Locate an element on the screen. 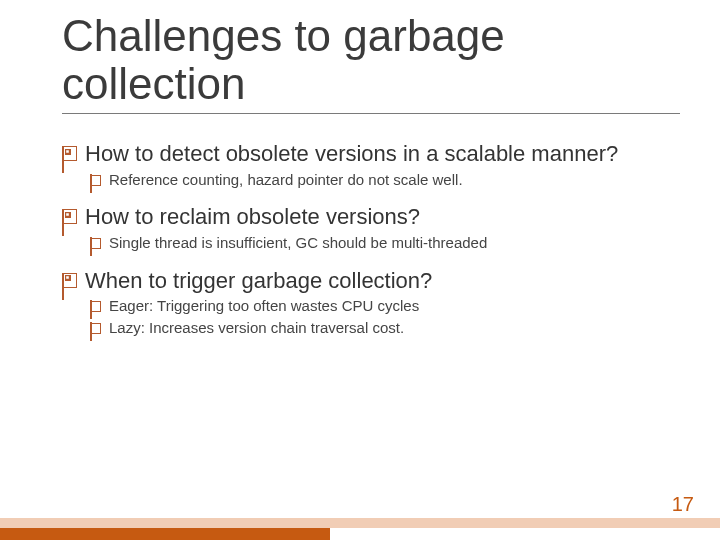  bullet-text: Single thread is insufficient, GC should… is located at coordinates (298, 244).